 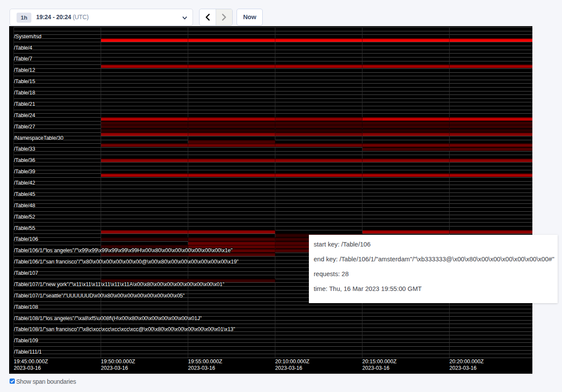 What do you see at coordinates (24, 104) in the screenshot?
I see `svg-text: /Table/21` at bounding box center [24, 104].